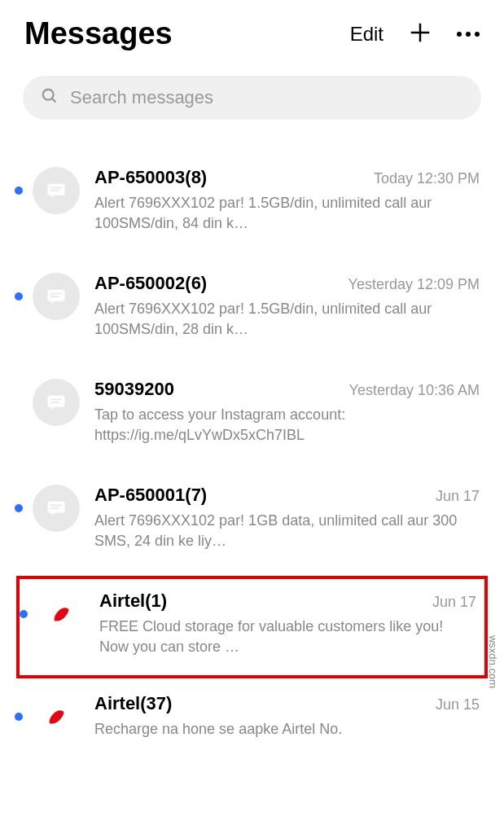 This screenshot has width=504, height=834. I want to click on message-preview: FREE Cloud storage for valuable customer…, so click(288, 637).